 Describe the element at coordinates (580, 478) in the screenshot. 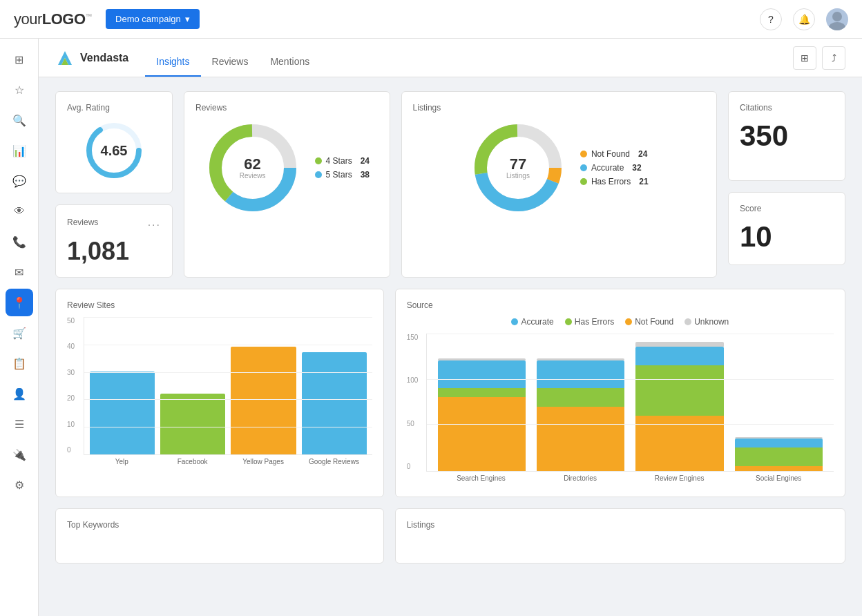

I see `x-label-directories: Directories` at that location.